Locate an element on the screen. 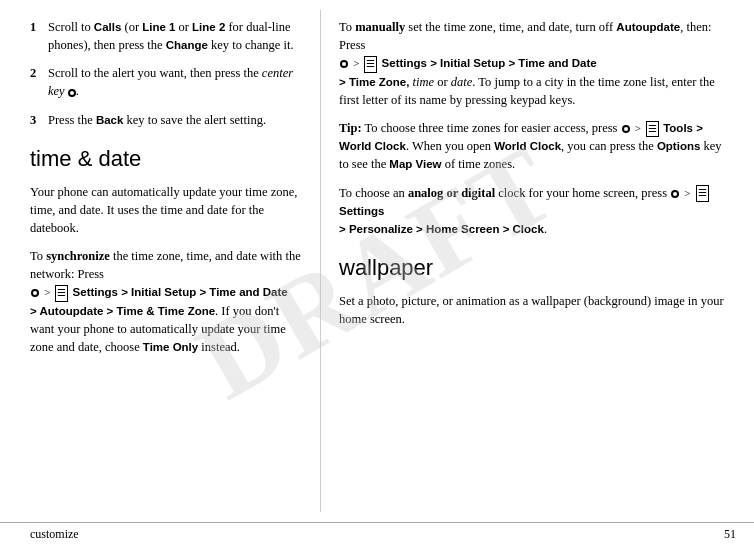 This screenshot has width=754, height=546. intro-paragraph: Your phone can automatically update your… is located at coordinates (166, 210).